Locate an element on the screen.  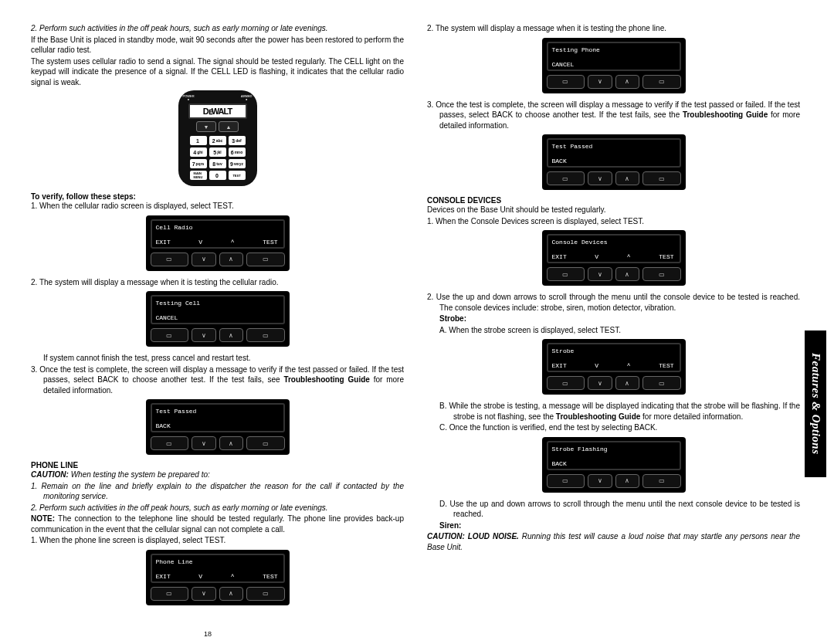
siren-heading: Siren: is located at coordinates (613, 526).